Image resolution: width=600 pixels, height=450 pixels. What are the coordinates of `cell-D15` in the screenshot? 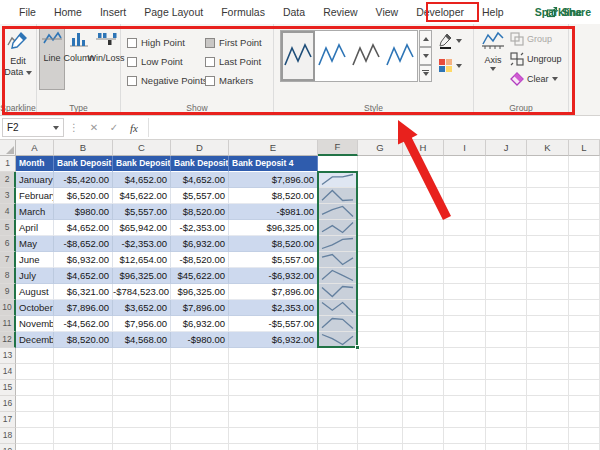 It's located at (200, 388).